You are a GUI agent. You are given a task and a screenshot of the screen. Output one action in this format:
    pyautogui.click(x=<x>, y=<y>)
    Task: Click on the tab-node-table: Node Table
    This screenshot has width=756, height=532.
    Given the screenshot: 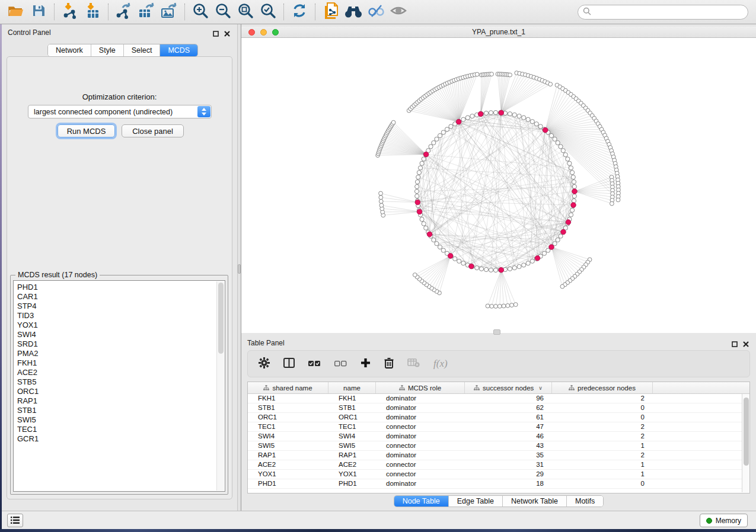 What is the action you would take?
    pyautogui.click(x=422, y=501)
    